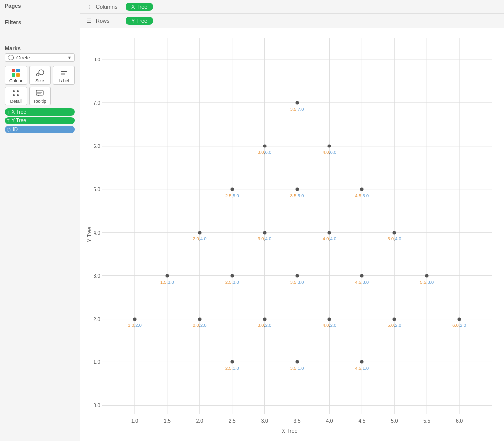  Describe the element at coordinates (292, 21) in the screenshot. I see `rows-shelf: ☰ Rows Y Tree` at that location.